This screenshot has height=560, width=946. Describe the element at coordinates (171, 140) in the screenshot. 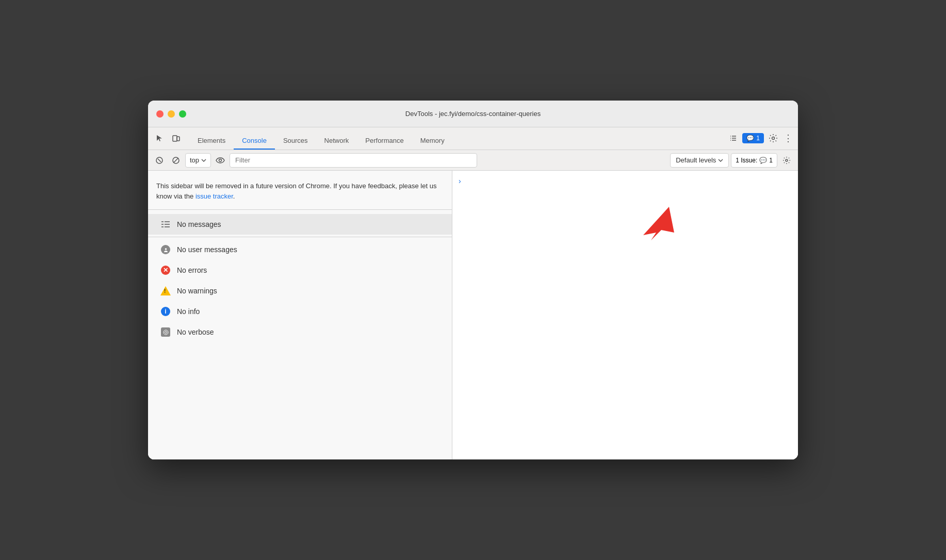

I see `tab-bar-icons` at that location.